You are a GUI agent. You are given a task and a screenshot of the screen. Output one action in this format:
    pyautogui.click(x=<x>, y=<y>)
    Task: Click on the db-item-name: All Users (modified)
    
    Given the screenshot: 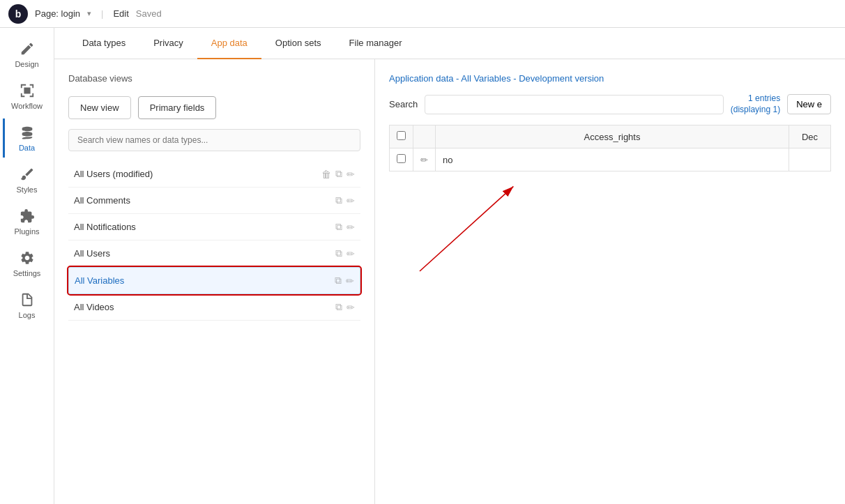 What is the action you would take?
    pyautogui.click(x=113, y=174)
    